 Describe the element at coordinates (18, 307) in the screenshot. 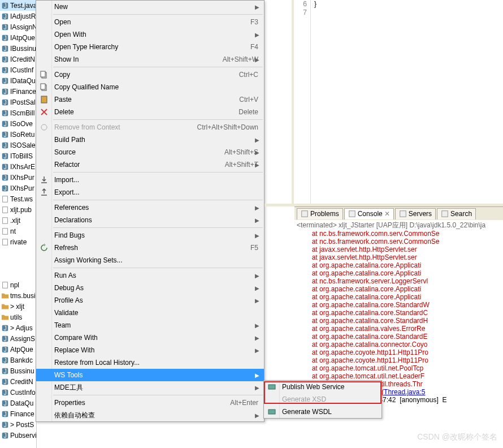

I see `tree-item: > xljt` at that location.